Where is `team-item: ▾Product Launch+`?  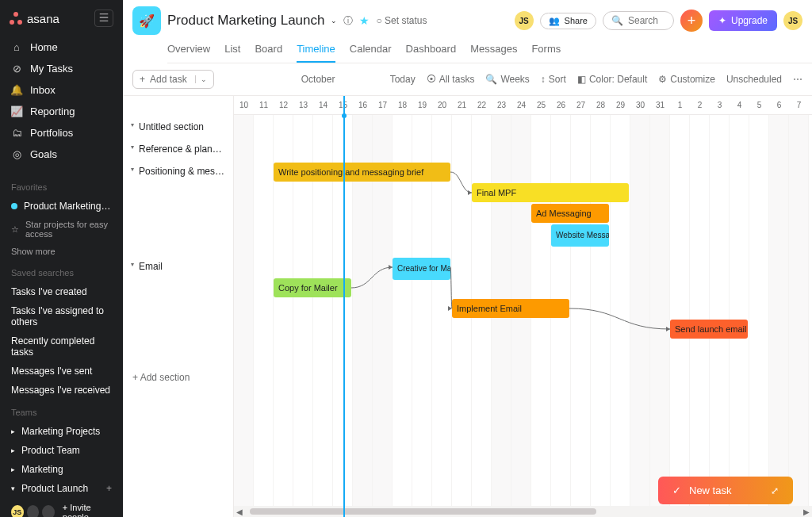 team-item: ▾Product Launch+ is located at coordinates (62, 488).